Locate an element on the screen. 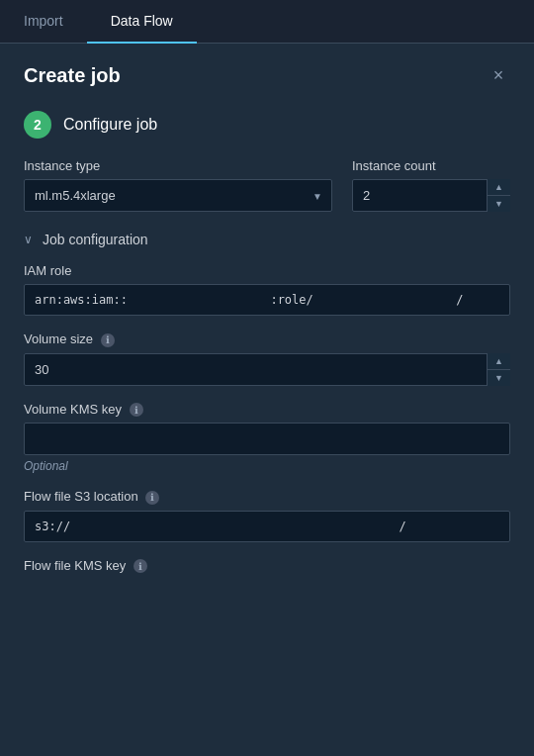  job-config-label: Job configuration is located at coordinates (95, 239).